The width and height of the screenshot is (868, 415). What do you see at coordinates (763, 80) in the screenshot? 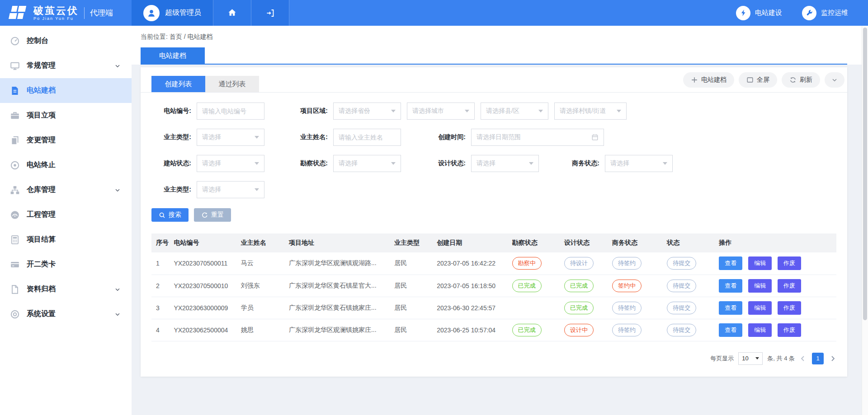
I see `fullscreen-label: 全屏` at bounding box center [763, 80].